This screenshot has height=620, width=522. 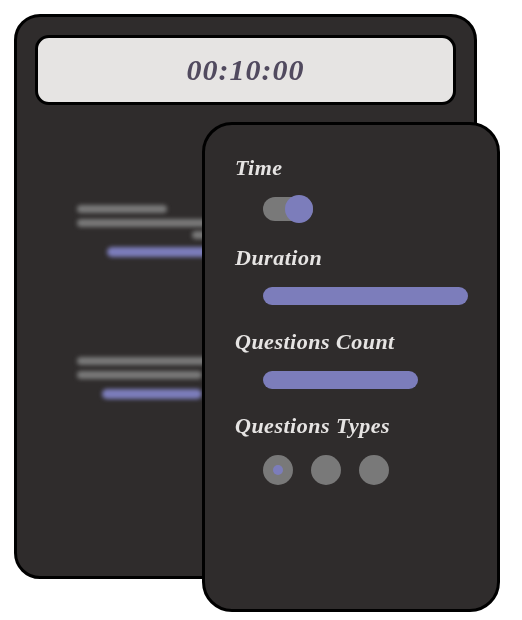 I want to click on questions-types-label: Questions Types, so click(x=351, y=426).